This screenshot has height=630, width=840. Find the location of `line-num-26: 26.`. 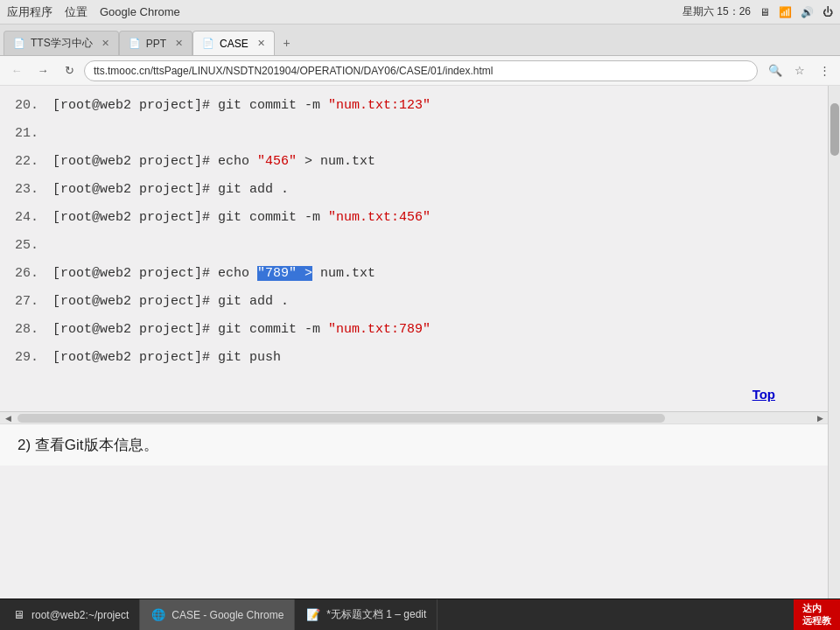

line-num-26: 26. is located at coordinates (31, 274).